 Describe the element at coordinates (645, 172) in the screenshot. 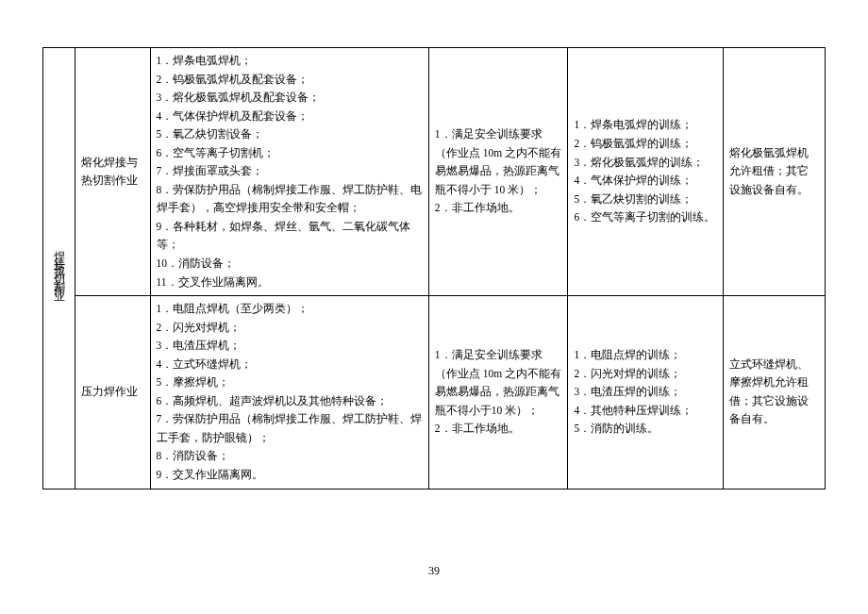

I see `training-cell: 1．焊条电弧焊的训练； 2．钨极氩弧焊的训练； 3．熔化极氩弧焊的训练； 4．气…` at that location.